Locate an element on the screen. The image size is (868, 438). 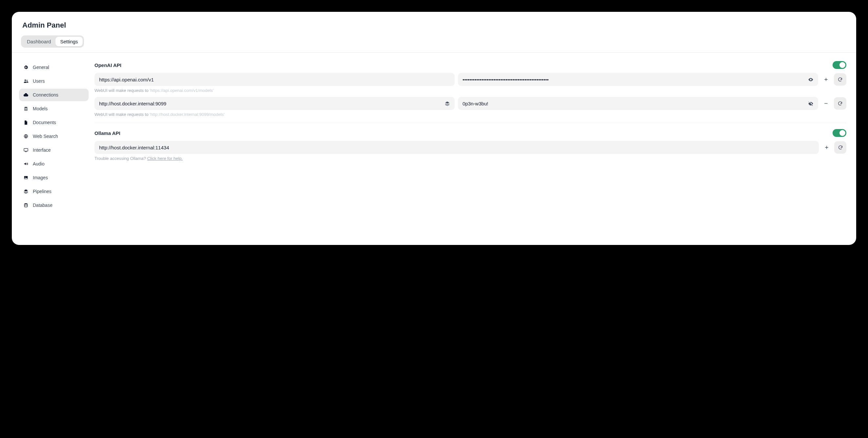
sidebar-item-label: Database is located at coordinates (42, 205).